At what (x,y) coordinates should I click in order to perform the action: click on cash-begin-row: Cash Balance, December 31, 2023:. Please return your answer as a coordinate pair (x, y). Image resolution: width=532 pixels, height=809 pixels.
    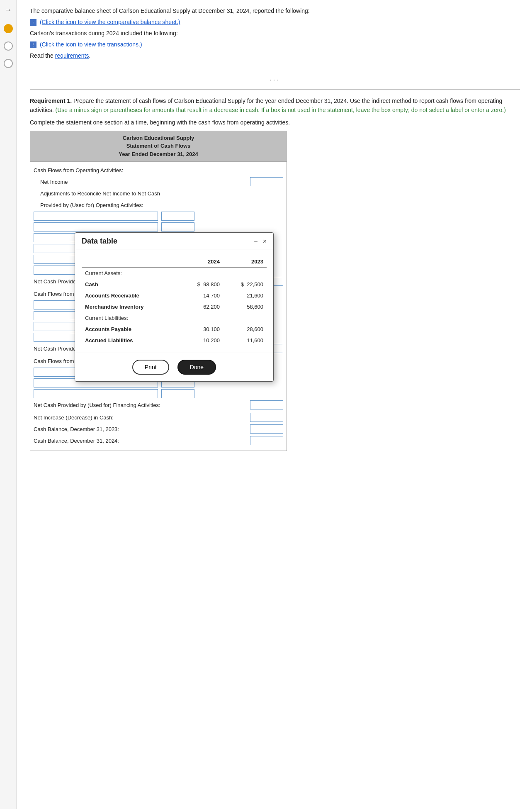
    Looking at the image, I should click on (158, 429).